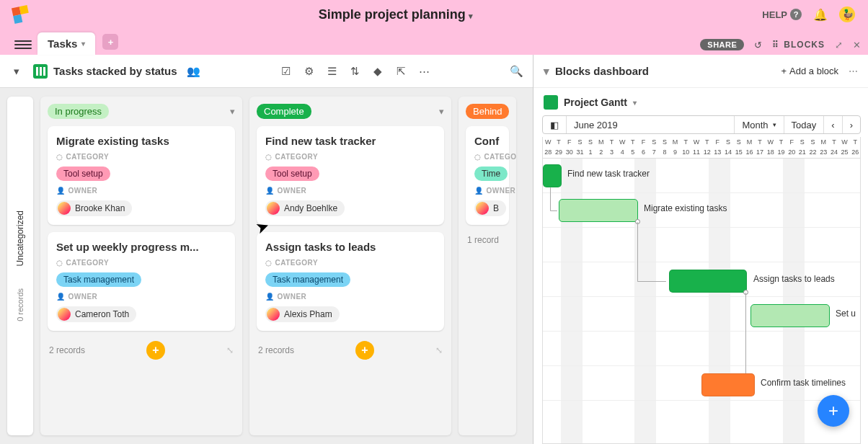  What do you see at coordinates (309, 71) in the screenshot?
I see `settings-icon: ⚙` at bounding box center [309, 71].